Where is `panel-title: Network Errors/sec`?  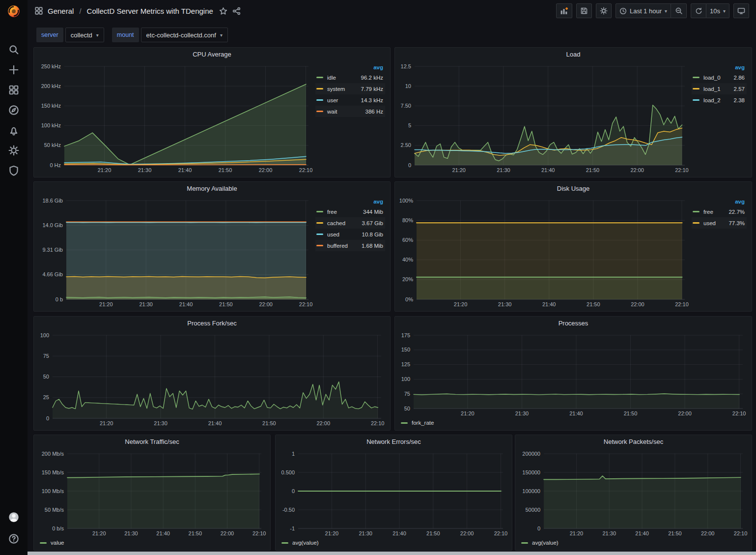 panel-title: Network Errors/sec is located at coordinates (394, 442).